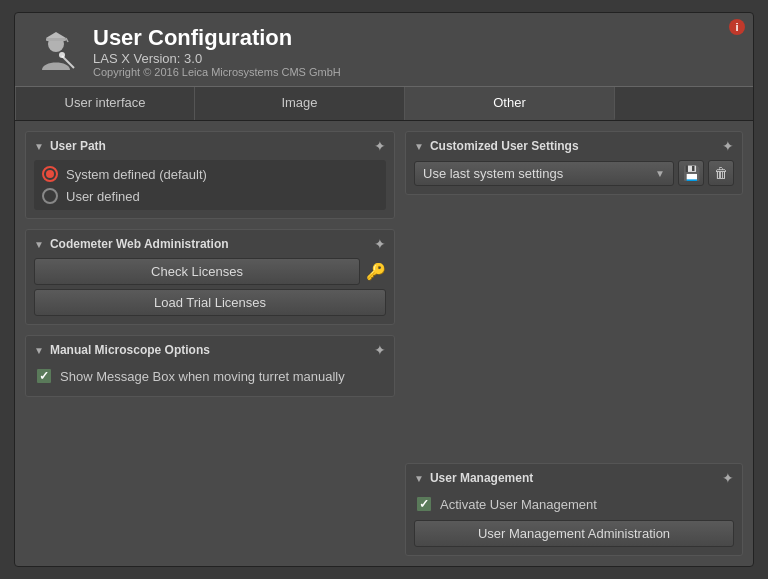 Image resolution: width=768 pixels, height=579 pixels. Describe the element at coordinates (210, 146) in the screenshot. I see `user-path-header: ▼ User Path ✦` at that location.